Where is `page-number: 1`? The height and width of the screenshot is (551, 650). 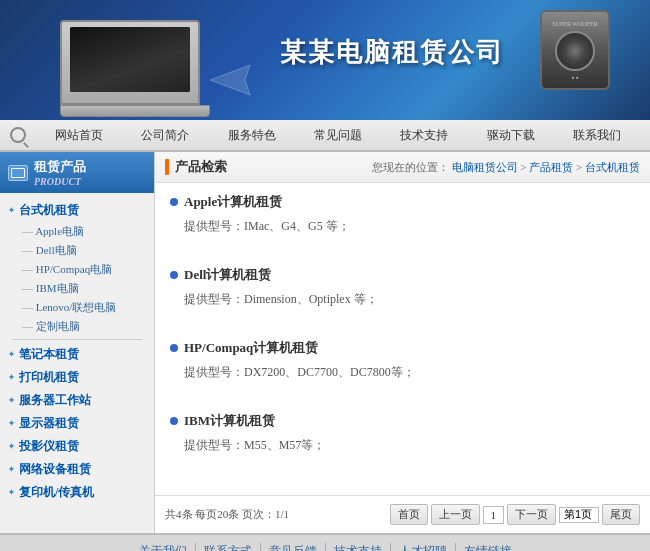
page-number: 1 is located at coordinates (494, 515).